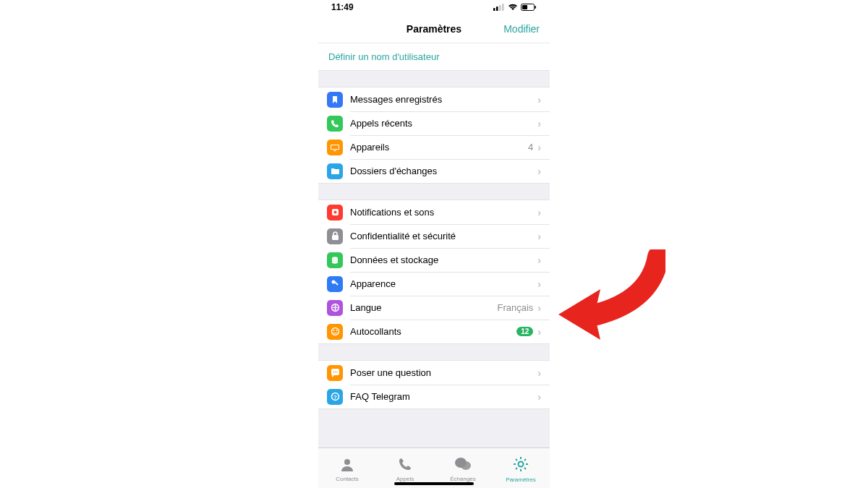 The image size is (868, 488). What do you see at coordinates (529, 7) in the screenshot?
I see `battery-icon` at bounding box center [529, 7].